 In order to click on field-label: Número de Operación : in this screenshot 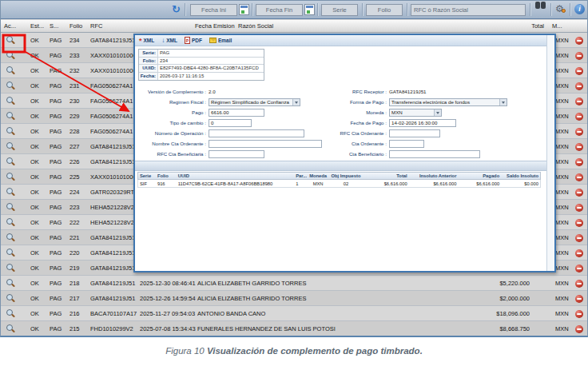, I will do `click(173, 133)`.